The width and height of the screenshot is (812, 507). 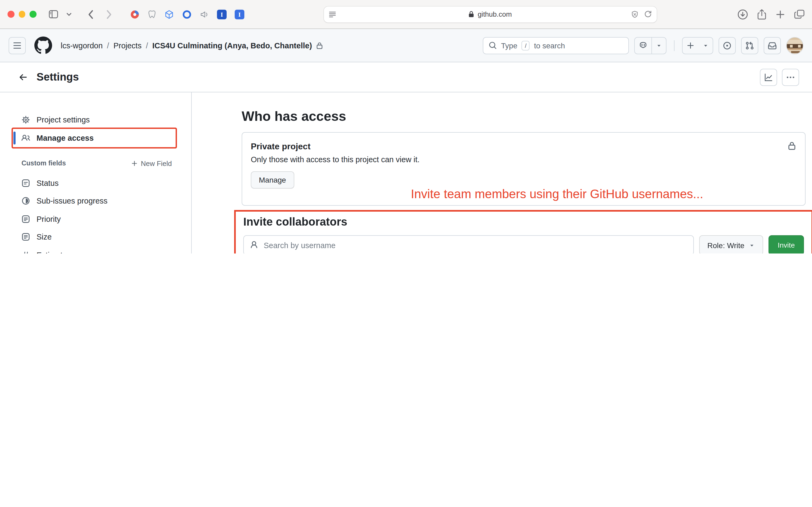 What do you see at coordinates (795, 46) in the screenshot?
I see `user-avatar` at bounding box center [795, 46].